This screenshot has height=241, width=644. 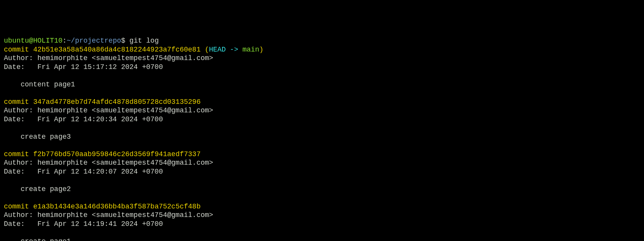 What do you see at coordinates (226, 50) in the screenshot?
I see `ref-head: HEAD ->` at bounding box center [226, 50].